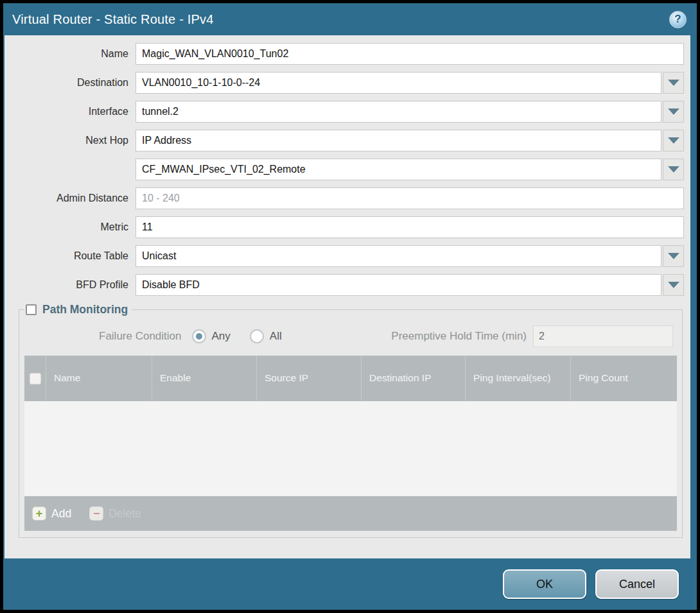 The image size is (700, 613). Describe the element at coordinates (35, 379) in the screenshot. I see `select-all-checkbox` at that location.